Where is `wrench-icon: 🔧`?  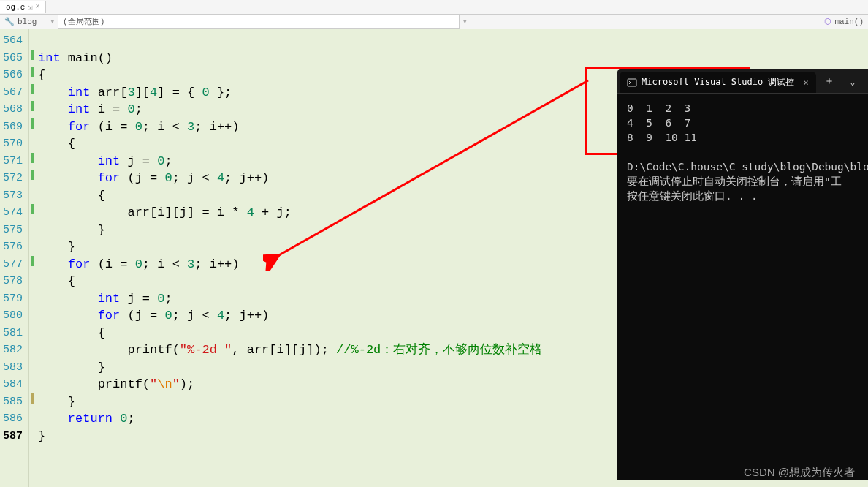
wrench-icon: 🔧 is located at coordinates (9, 22).